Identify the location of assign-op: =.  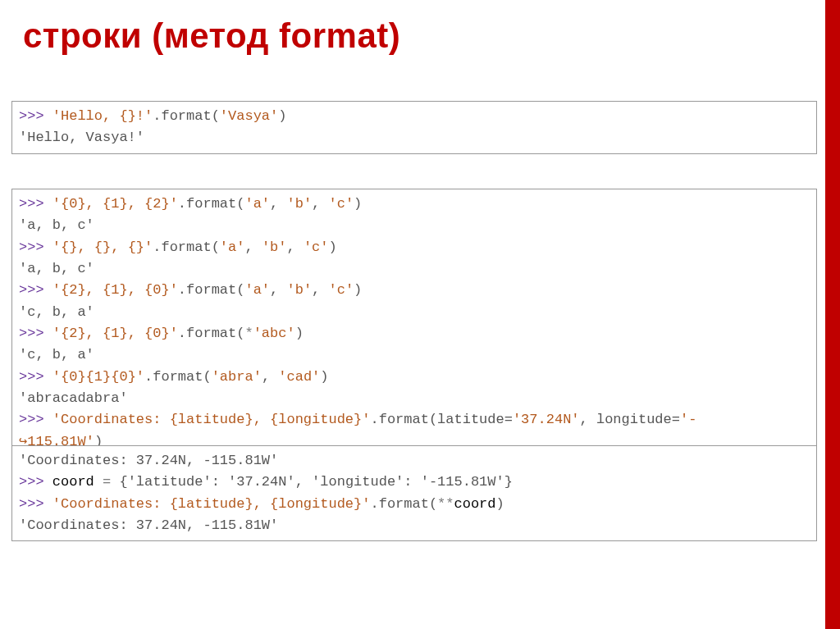
(111, 482).